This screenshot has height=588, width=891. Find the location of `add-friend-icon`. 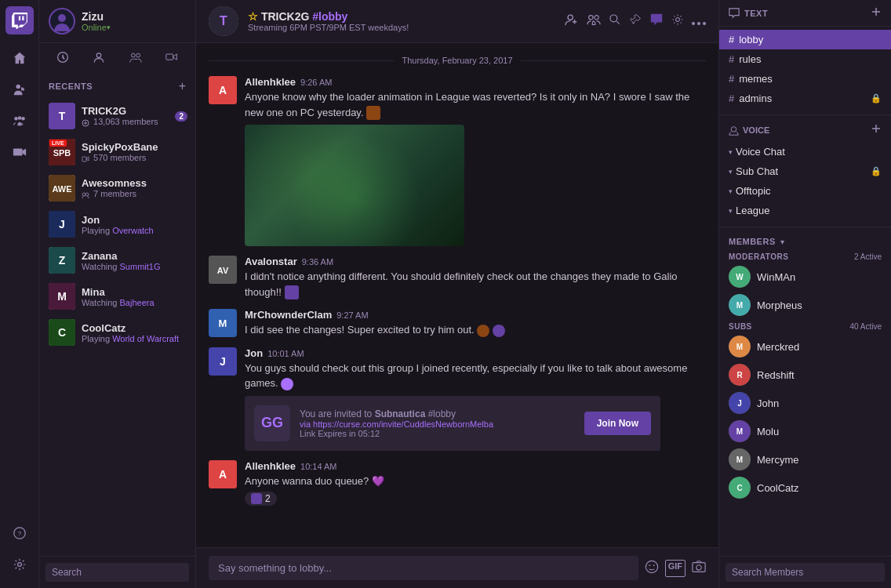

add-friend-icon is located at coordinates (572, 21).